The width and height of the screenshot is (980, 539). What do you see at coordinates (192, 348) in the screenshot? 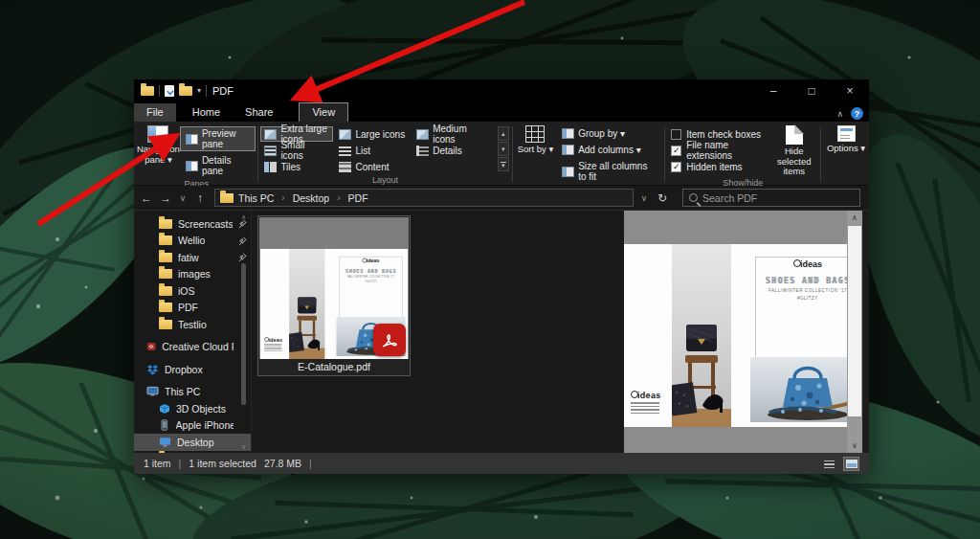
I see `sidebar-item-creative-cloud-files: Creative Cloud Files` at bounding box center [192, 348].